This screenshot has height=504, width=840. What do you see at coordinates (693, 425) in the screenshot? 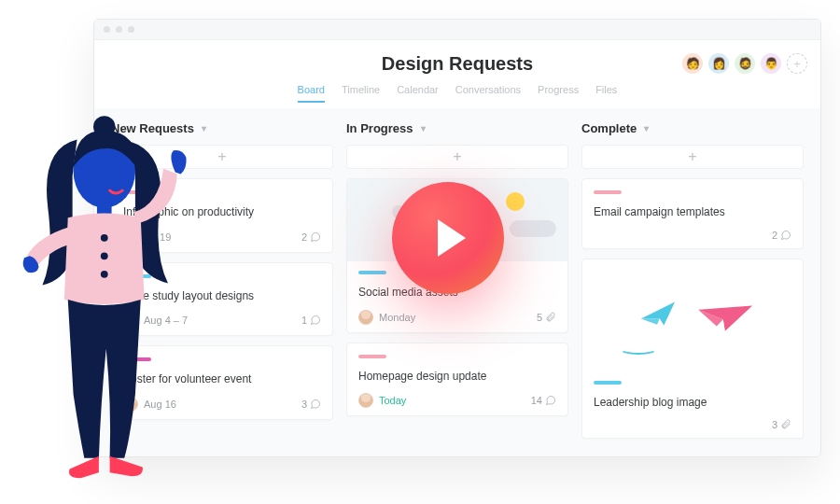
I see `card-footer: 3` at bounding box center [693, 425].